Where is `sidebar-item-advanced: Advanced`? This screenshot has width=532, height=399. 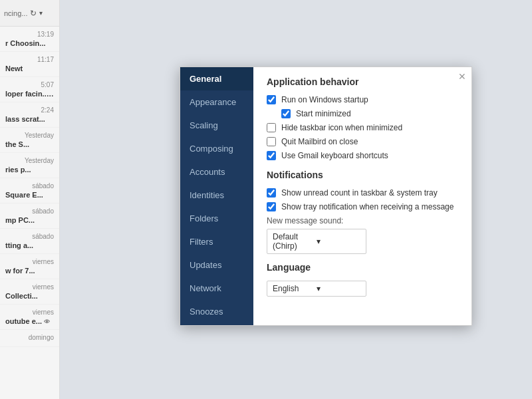 sidebar-item-advanced: Advanced is located at coordinates (217, 325).